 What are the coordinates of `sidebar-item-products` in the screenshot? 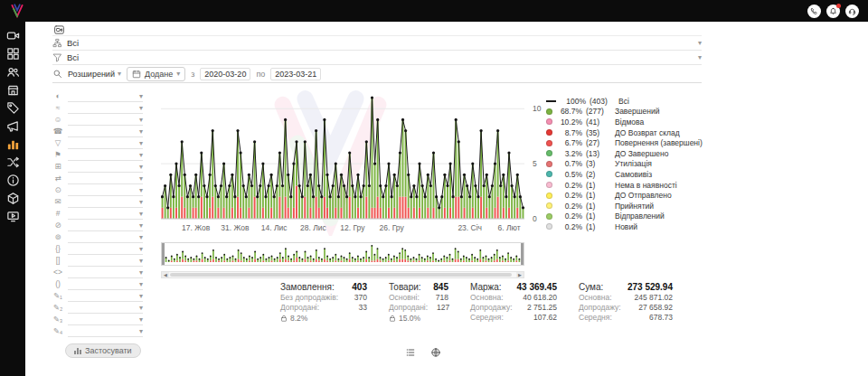 It's located at (13, 199).